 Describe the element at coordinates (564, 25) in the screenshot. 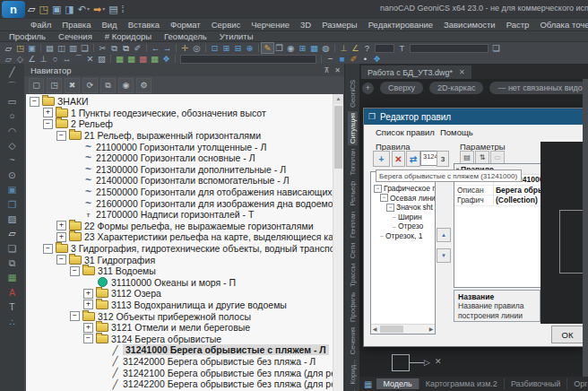

I see `menu-item: Облака точек` at that location.